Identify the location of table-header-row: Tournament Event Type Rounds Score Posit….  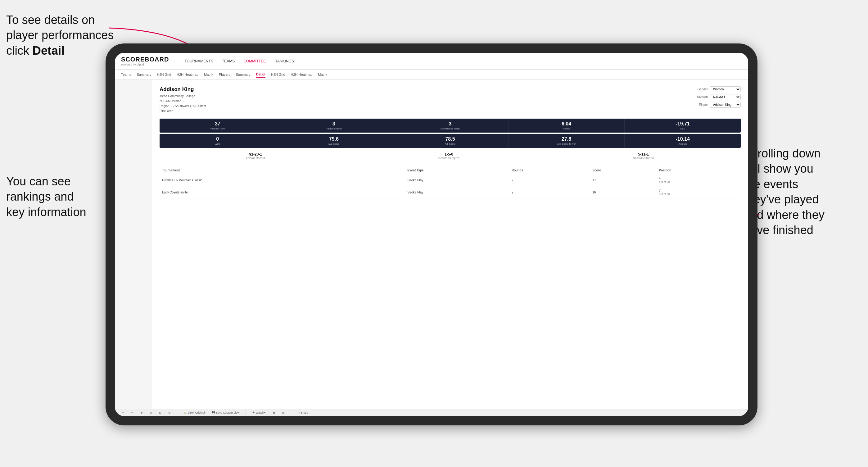
(450, 170).